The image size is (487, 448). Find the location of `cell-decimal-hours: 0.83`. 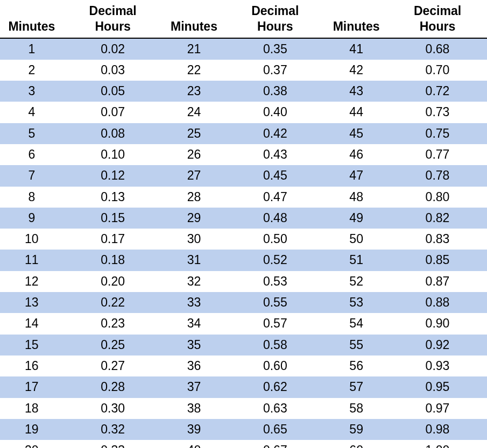

cell-decimal-hours: 0.83 is located at coordinates (437, 239).